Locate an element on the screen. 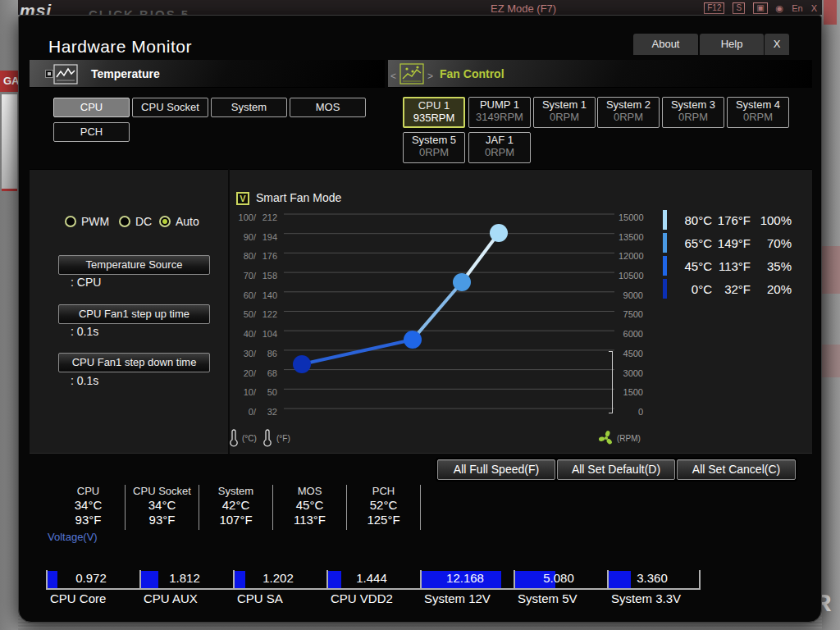  language-button: En is located at coordinates (797, 8).